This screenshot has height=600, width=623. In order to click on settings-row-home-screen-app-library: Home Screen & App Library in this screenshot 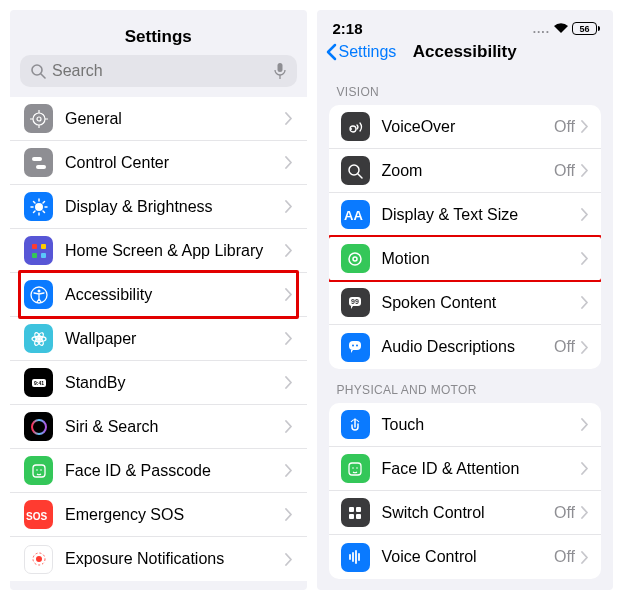, I will do `click(158, 251)`.